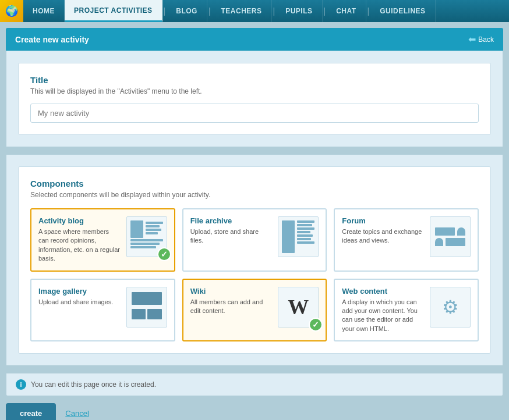  Describe the element at coordinates (147, 237) in the screenshot. I see `card-activity-blog-icon: ✓` at that location.